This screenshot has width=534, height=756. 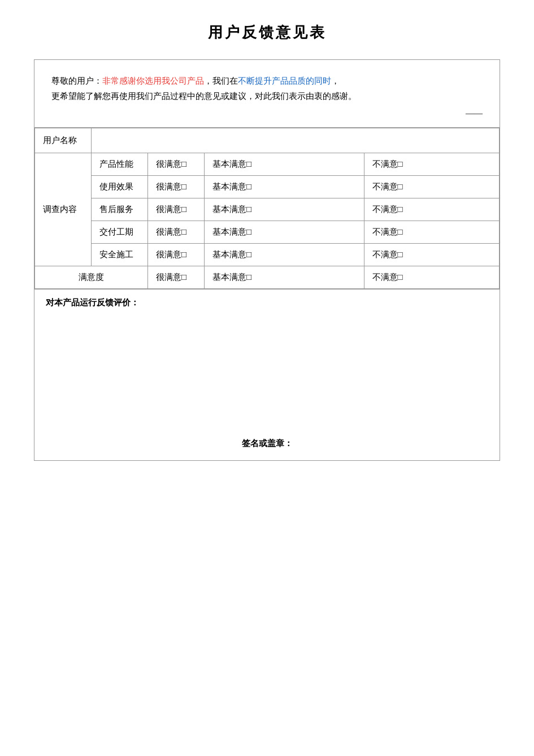 I want to click on row-option-4-1: 基本满意□, so click(x=285, y=255).